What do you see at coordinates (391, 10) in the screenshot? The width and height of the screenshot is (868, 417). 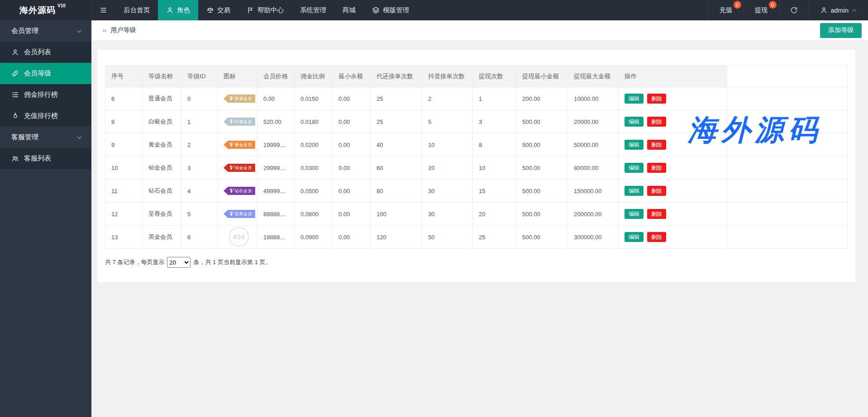 I see `nav-item-template: 模版管理` at bounding box center [391, 10].